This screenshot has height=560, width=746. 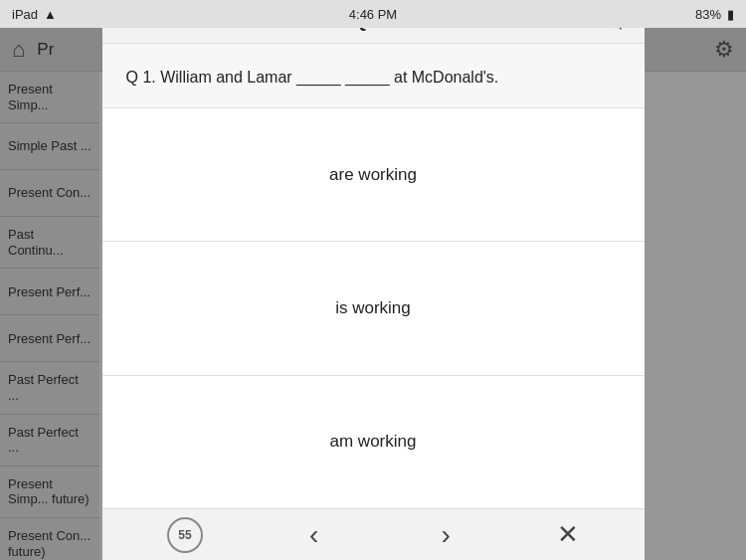 I want to click on status-time: 4:46 PM, so click(x=373, y=14).